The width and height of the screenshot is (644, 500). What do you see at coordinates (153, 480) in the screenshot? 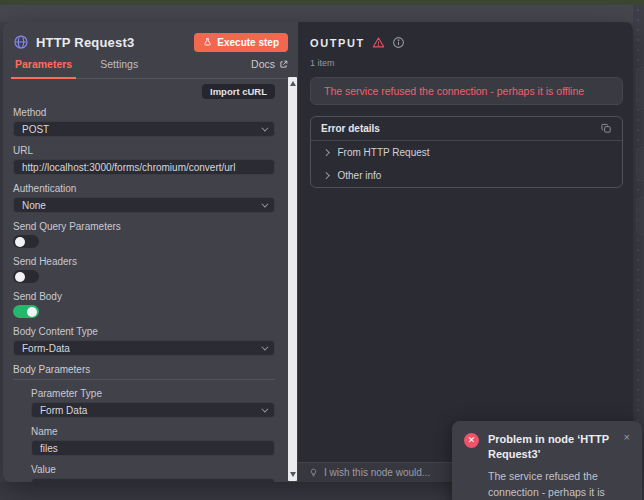
I see `value-input` at bounding box center [153, 480].